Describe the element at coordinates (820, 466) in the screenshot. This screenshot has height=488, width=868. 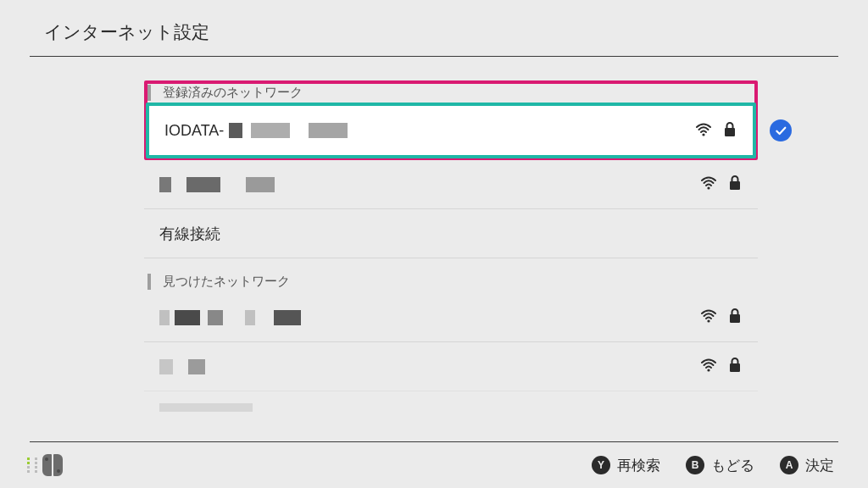
I see `action-label: 決定` at that location.